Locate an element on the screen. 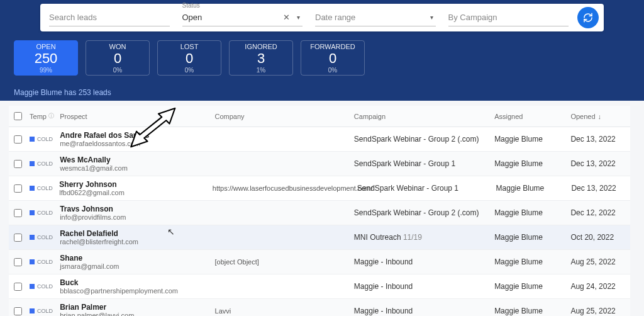 This screenshot has height=316, width=644. table-header: Temp ⓘ Prospect Company Campaign Assigne… is located at coordinates (319, 116).